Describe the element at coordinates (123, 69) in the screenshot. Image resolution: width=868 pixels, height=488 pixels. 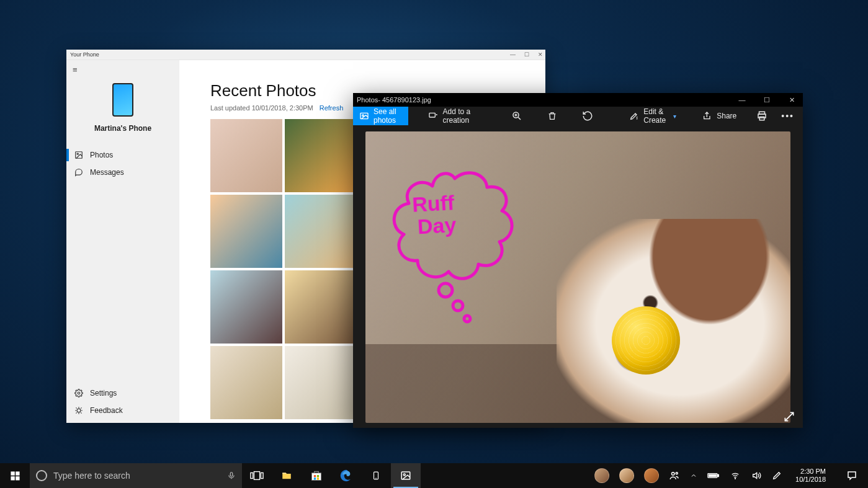
I see `hamburger-icon: ≡` at that location.